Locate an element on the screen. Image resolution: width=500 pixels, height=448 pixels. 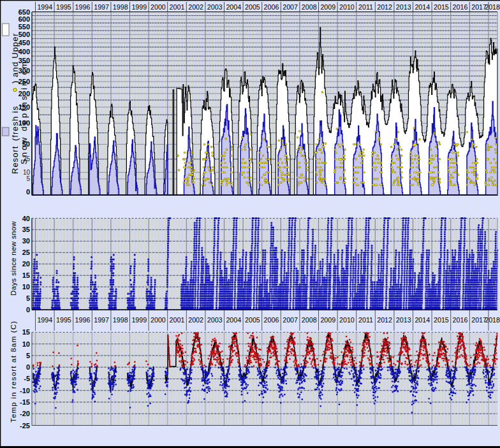
svg-text: Temp in resort at 8am (C) is located at coordinates (13, 372).